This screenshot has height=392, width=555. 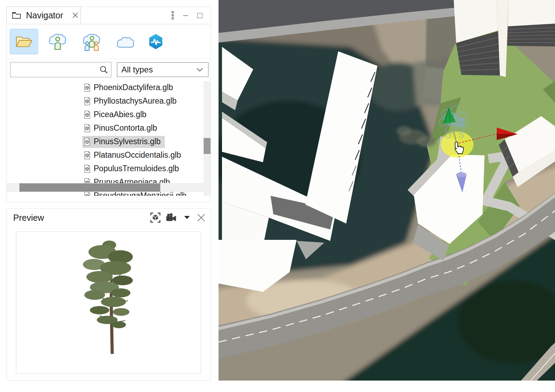 What do you see at coordinates (44, 15) in the screenshot?
I see `window-title: Navigator` at bounding box center [44, 15].